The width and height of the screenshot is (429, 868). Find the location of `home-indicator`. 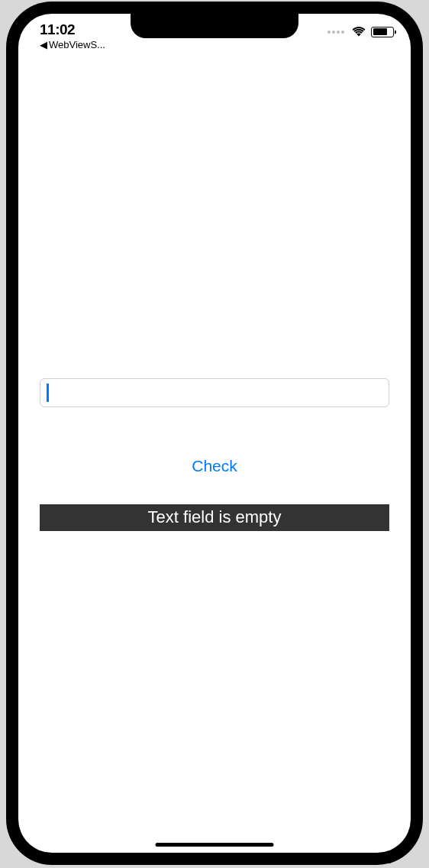

home-indicator is located at coordinates (215, 845).